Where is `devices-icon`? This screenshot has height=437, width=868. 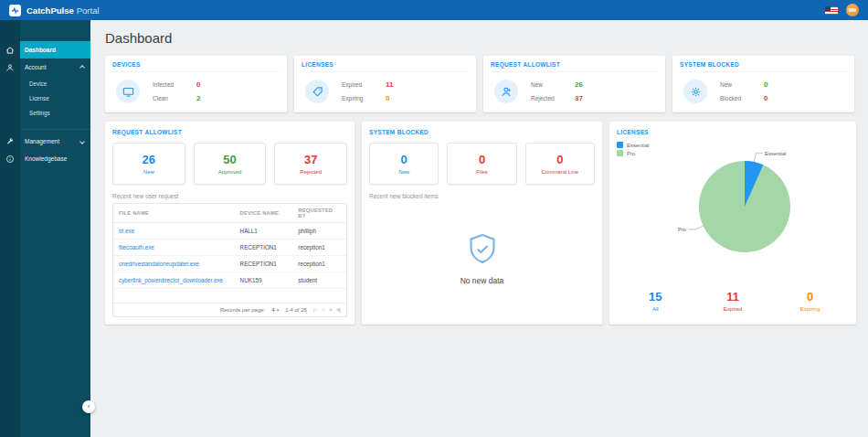
devices-icon is located at coordinates (128, 91).